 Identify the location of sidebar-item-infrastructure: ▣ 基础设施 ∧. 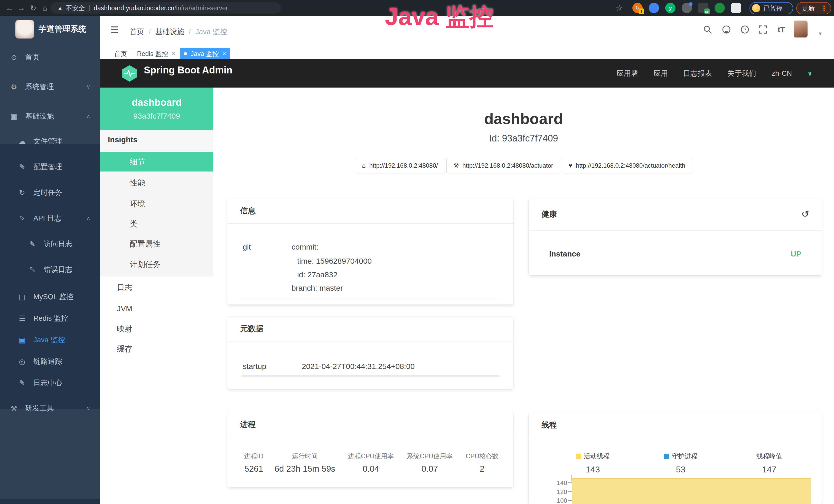
(50, 116).